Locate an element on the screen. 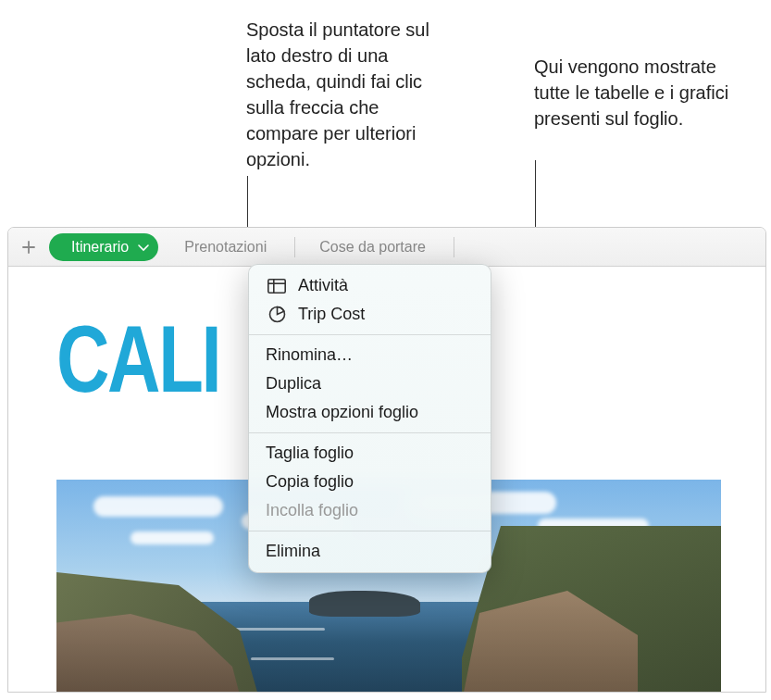 Image resolution: width=771 pixels, height=700 pixels. menu-item-paste: Incolla foglio is located at coordinates (370, 511).